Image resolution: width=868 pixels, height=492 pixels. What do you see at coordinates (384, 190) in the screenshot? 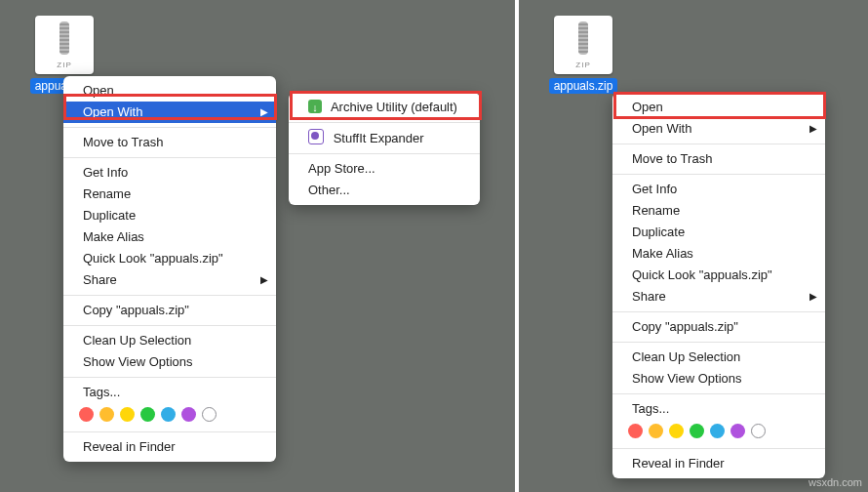
I see `submenu-other: Other...` at bounding box center [384, 190].